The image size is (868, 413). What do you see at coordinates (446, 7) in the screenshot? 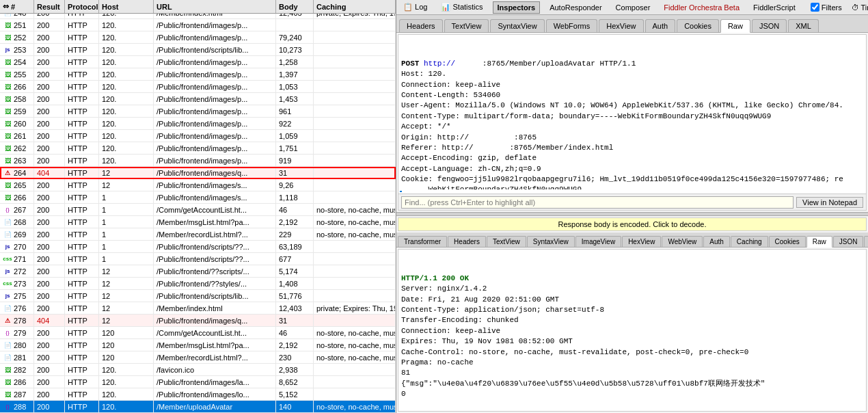
I see `statistics-icon: 📊` at bounding box center [446, 7].